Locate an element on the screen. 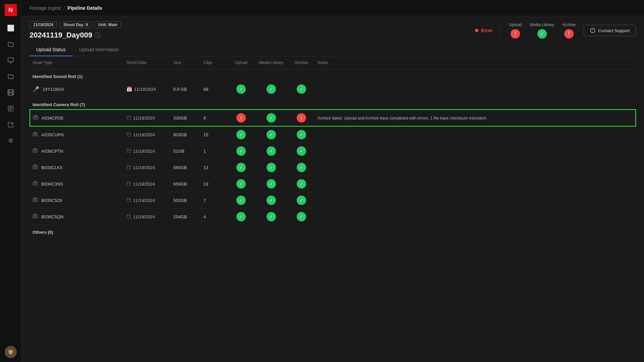 The width and height of the screenshot is (644, 362). clips-b035c5z8: 7 is located at coordinates (214, 200).